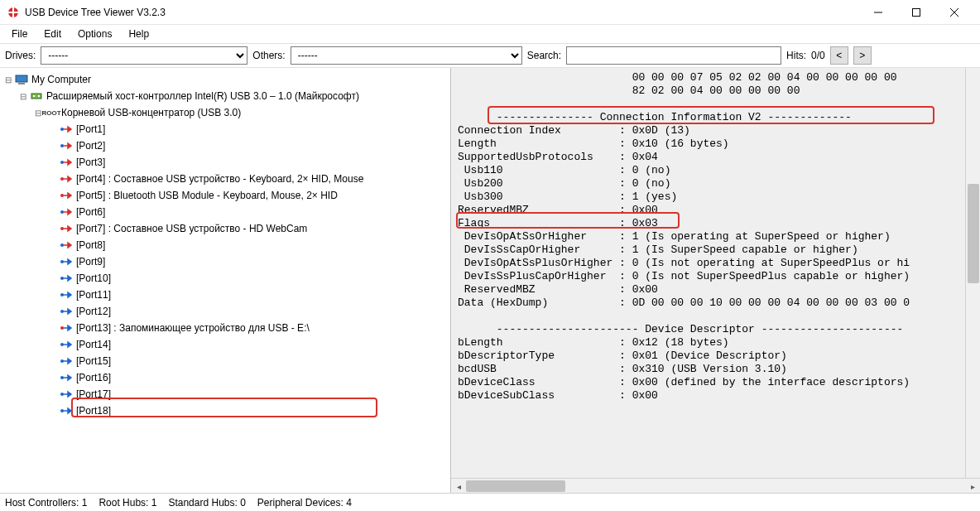 This screenshot has width=980, height=511. Describe the element at coordinates (192, 229) in the screenshot. I see `tree-port-label: [Port7] : Составное USB устройство - HD …` at that location.